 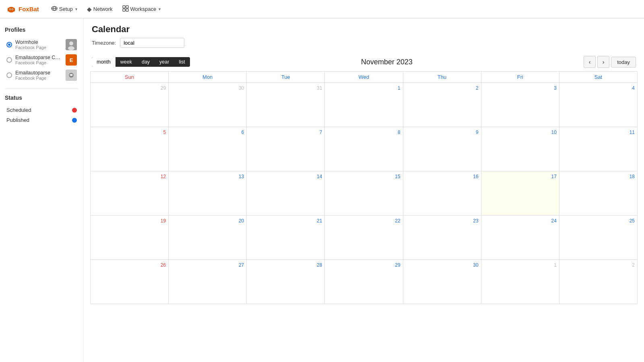 I want to click on cal-cell-dec1: 1, so click(x=520, y=282).